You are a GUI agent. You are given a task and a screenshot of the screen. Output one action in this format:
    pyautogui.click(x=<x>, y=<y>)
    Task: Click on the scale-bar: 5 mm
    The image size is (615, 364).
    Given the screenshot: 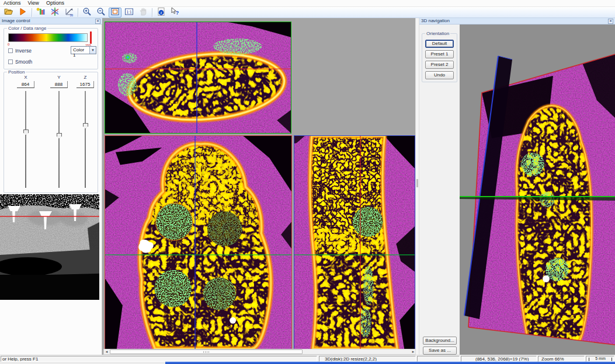 What is the action you would take?
    pyautogui.click(x=600, y=359)
    